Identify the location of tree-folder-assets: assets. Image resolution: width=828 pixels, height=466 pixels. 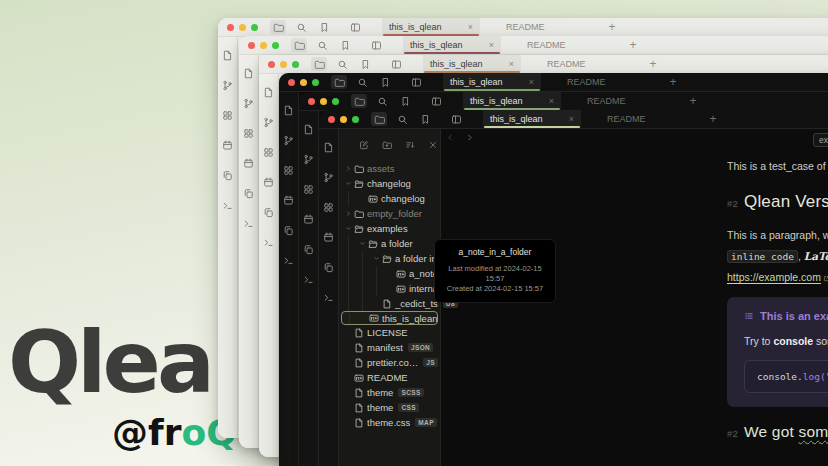
(390, 168).